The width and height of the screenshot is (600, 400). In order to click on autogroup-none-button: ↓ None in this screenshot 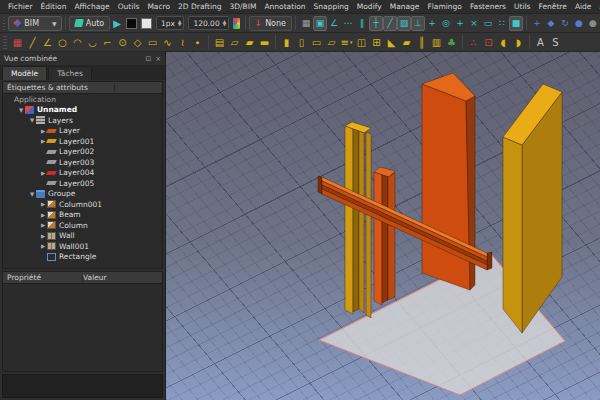, I will do `click(270, 24)`.